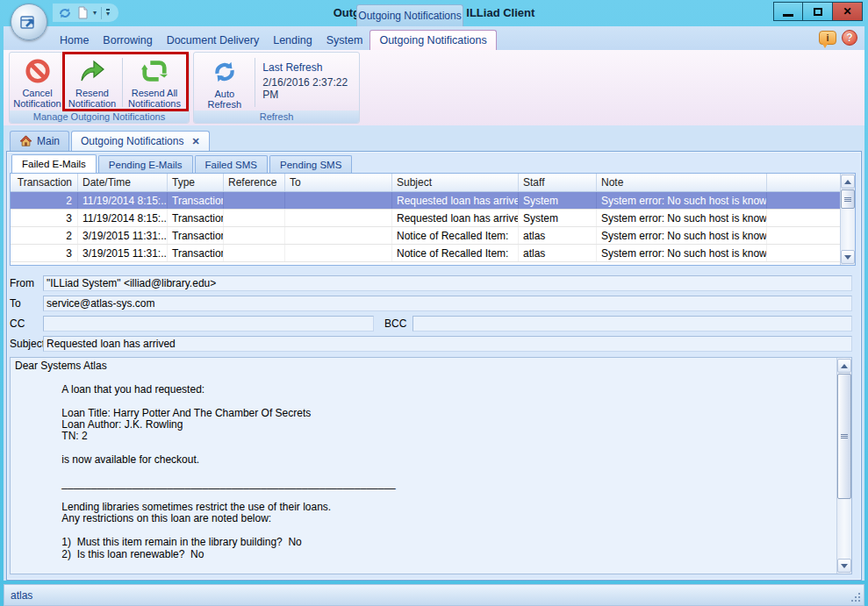  Describe the element at coordinates (433, 219) in the screenshot. I see `failed-emails-grid: Transaction Date/Time Type Reference To …` at that location.